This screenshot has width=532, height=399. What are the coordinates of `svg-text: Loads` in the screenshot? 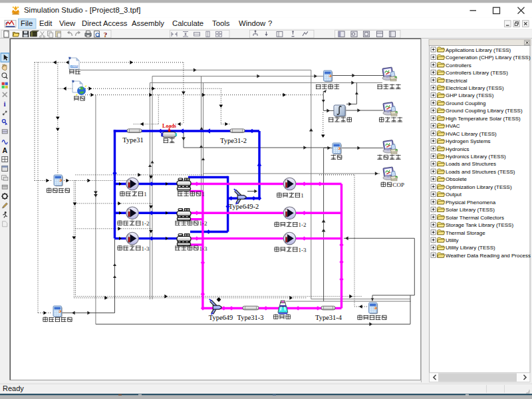 It's located at (169, 126).